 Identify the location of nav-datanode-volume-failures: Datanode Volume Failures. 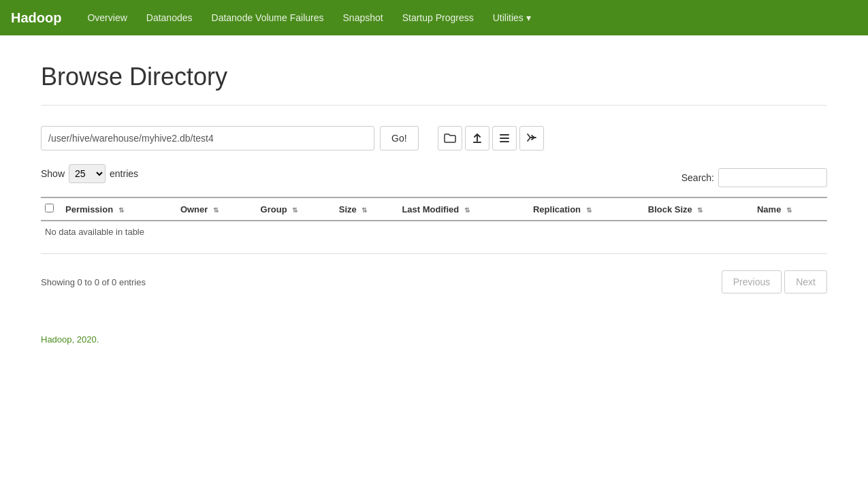
(268, 18).